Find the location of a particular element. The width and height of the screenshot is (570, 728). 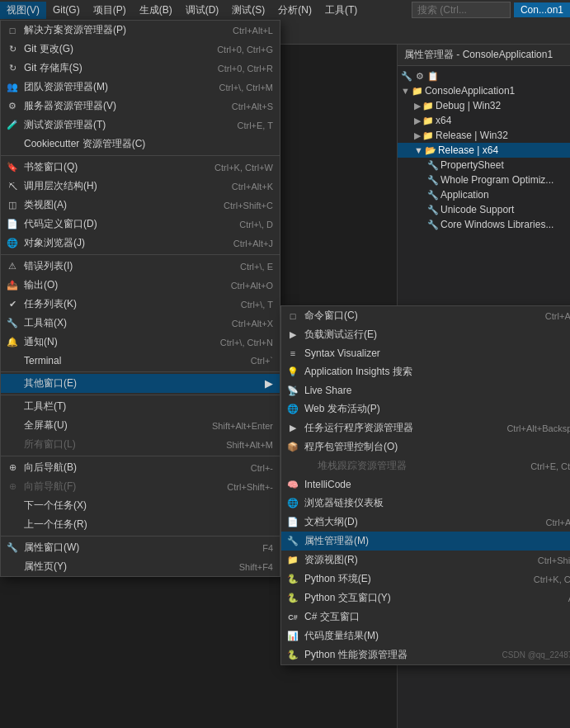

menu-item-git-changes: ↻ Git 更改(G) Ctrl+0, Ctrl+G is located at coordinates (140, 50).